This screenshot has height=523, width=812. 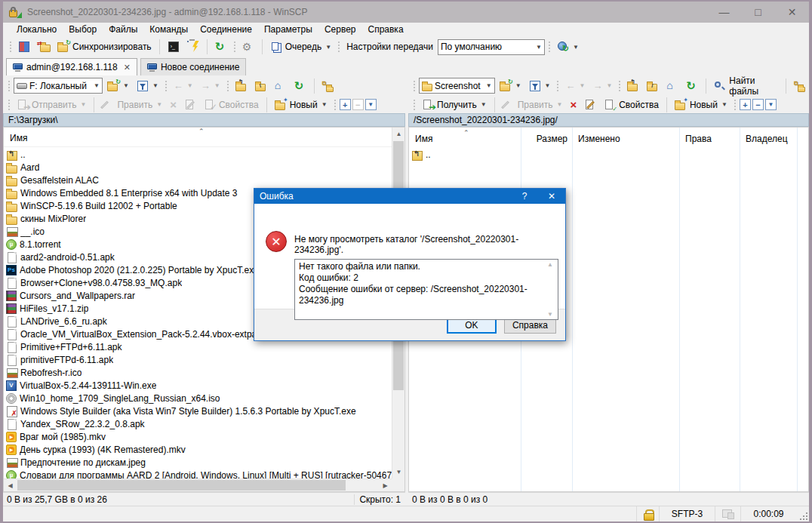 I want to click on file-row: Gesaffelstein ALAC, so click(x=198, y=180).